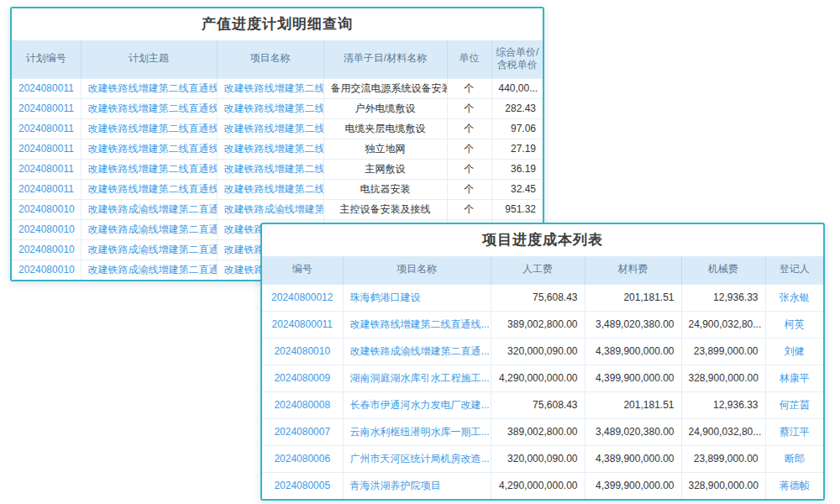 This screenshot has width=840, height=504. What do you see at coordinates (538, 432) in the screenshot?
I see `labor-cost-cell: 389,002,800.00` at bounding box center [538, 432].